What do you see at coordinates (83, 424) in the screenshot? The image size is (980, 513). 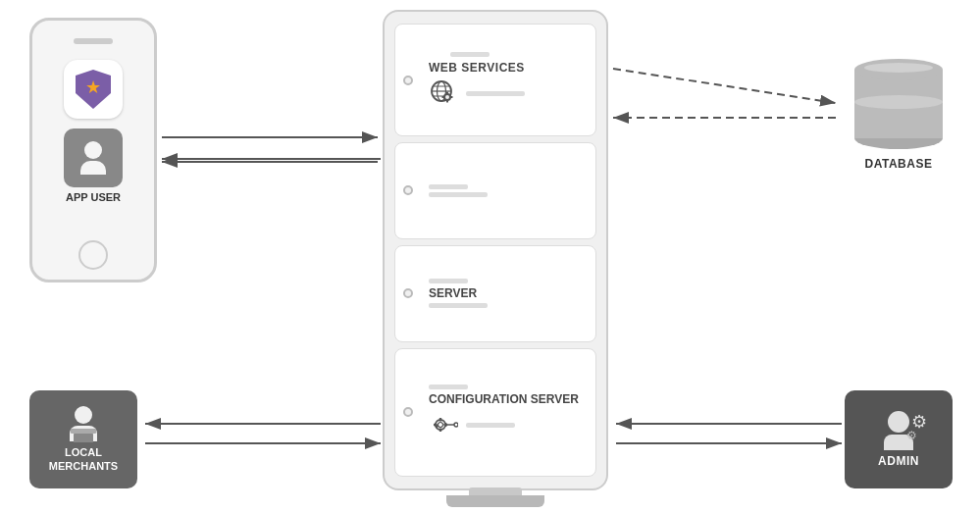 I see `merchant-figure` at bounding box center [83, 424].